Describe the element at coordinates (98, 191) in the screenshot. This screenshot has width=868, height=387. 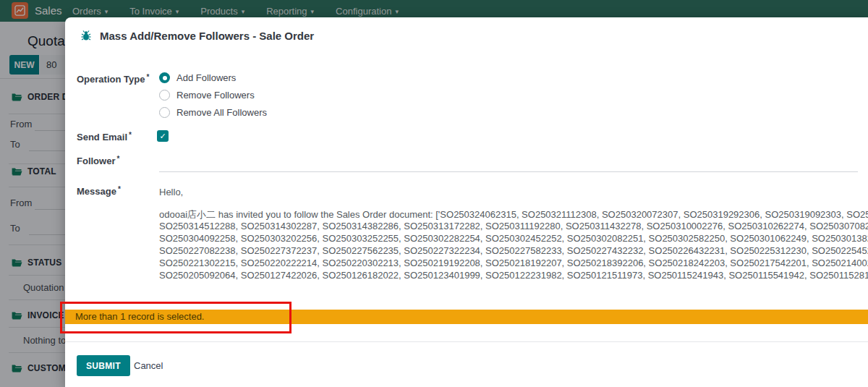
I see `message-label: Message*` at that location.